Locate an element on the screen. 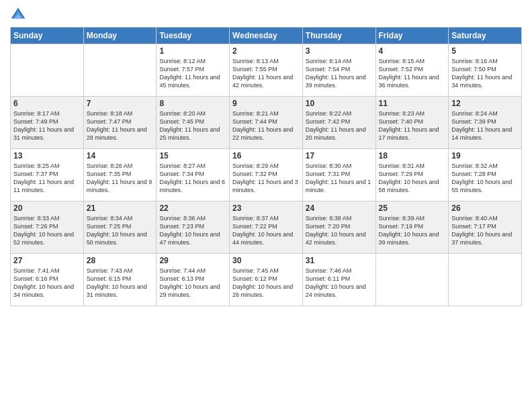 The height and width of the screenshot is (411, 532). calendar-cell: 15Sunrise: 8:27 AM Sunset: 7:34 PM Dayli… is located at coordinates (193, 175).